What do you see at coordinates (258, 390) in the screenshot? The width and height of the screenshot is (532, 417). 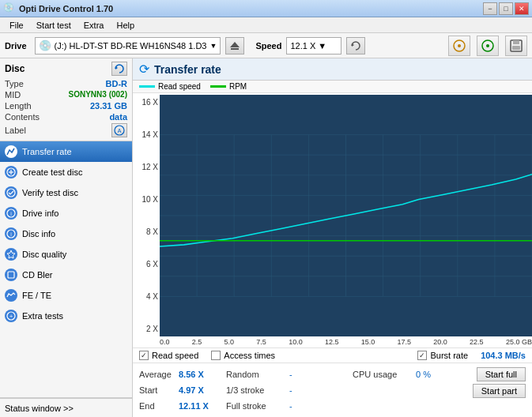 I see `stroke13-label: 1/3 stroke` at bounding box center [258, 390].